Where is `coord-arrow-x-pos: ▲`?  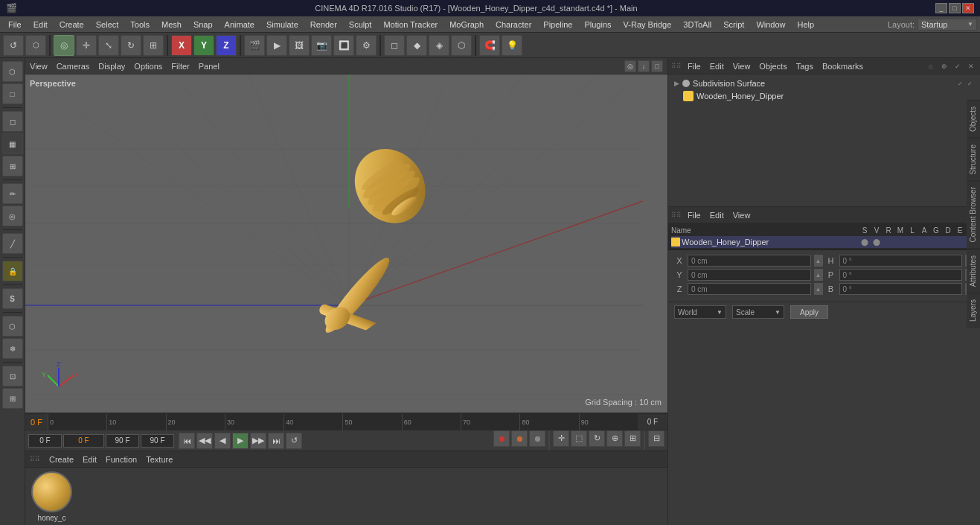 coord-arrow-x-pos: ▲ is located at coordinates (819, 261).